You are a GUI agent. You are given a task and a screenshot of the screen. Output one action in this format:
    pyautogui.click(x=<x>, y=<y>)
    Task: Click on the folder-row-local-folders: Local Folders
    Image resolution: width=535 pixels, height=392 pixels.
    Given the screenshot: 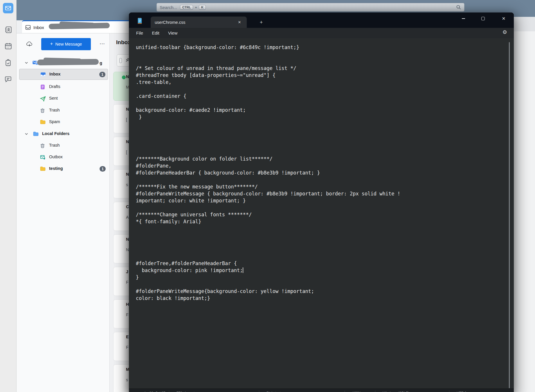 What is the action you would take?
    pyautogui.click(x=64, y=134)
    